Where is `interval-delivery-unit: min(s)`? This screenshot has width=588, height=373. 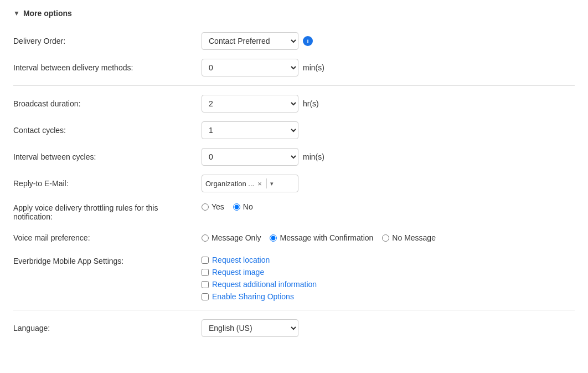
interval-delivery-unit: min(s) is located at coordinates (313, 68).